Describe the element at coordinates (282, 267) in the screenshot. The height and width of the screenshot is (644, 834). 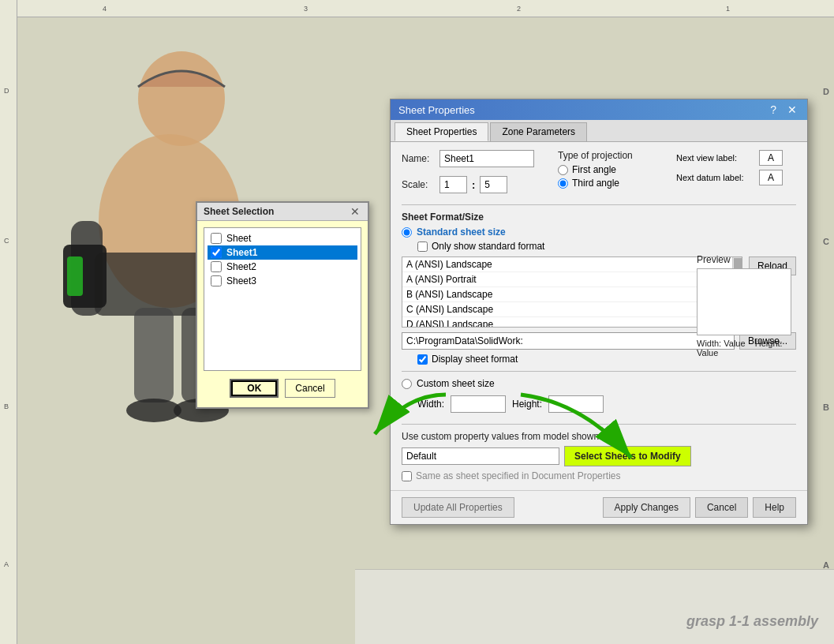
I see `list-item: Sheet2` at that location.